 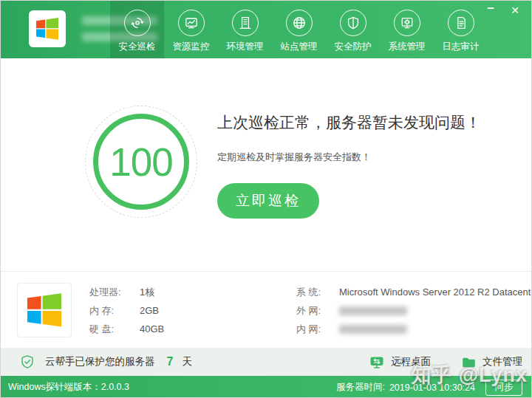 What do you see at coordinates (110, 329) in the screenshot?
I see `spec-label: 硬 盘:` at bounding box center [110, 329].